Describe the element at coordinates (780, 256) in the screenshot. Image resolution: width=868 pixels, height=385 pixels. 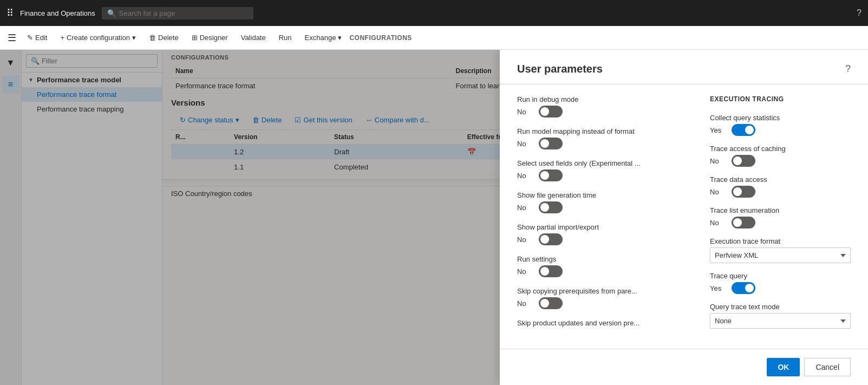
I see `execution-trace-format-select: Perfview XML JSON CSV` at that location.